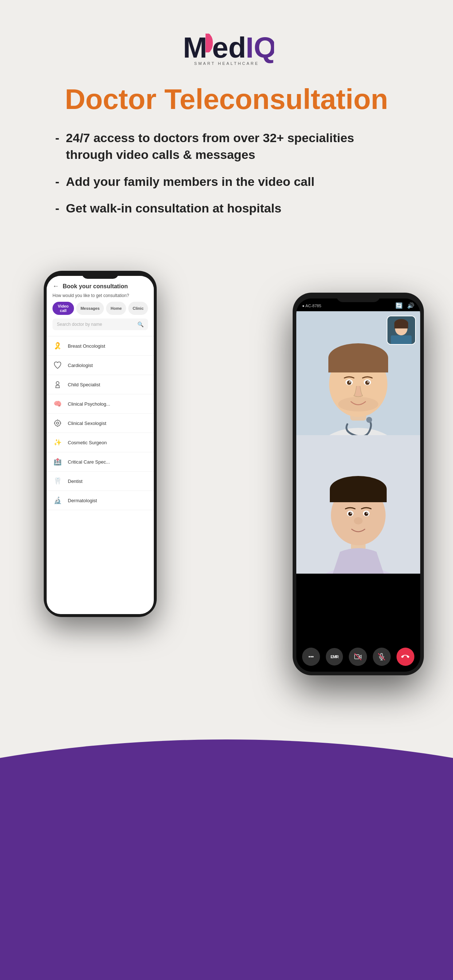 The width and height of the screenshot is (453, 980). Describe the element at coordinates (358, 484) in the screenshot. I see `phone-right: ● AC-8785 🔄 🔊` at that location.